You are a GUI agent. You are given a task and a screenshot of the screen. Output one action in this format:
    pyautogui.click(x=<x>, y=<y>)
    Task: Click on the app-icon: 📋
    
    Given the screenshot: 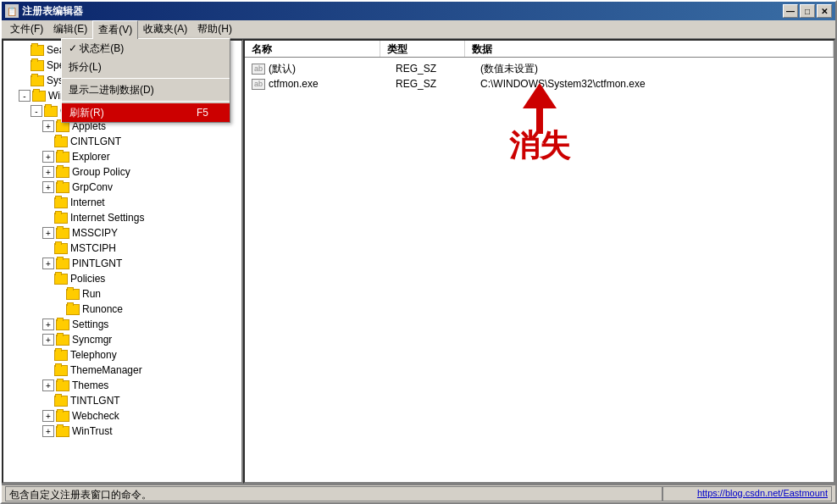 What is the action you would take?
    pyautogui.click(x=12, y=11)
    